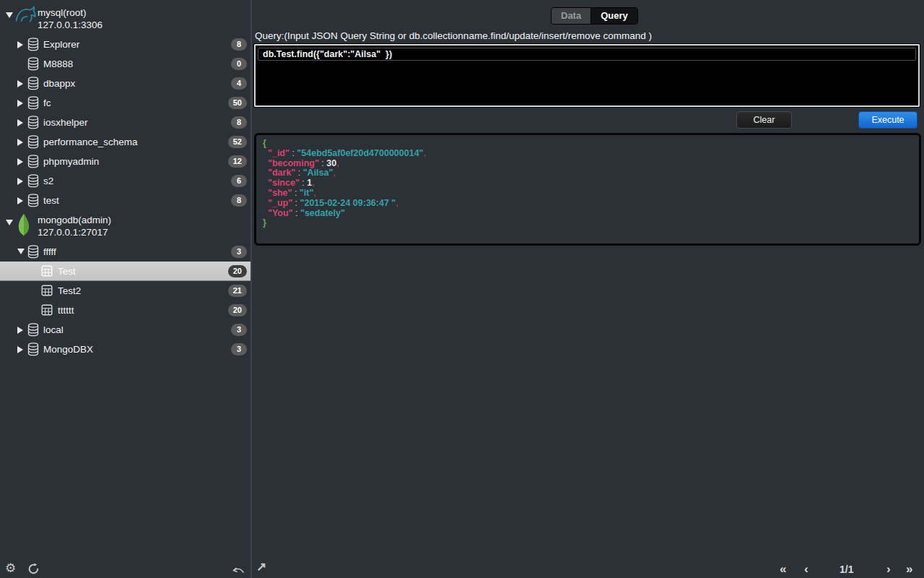 The height and width of the screenshot is (578, 924). What do you see at coordinates (10, 568) in the screenshot?
I see `settings-gear-icon: ⚙` at bounding box center [10, 568].